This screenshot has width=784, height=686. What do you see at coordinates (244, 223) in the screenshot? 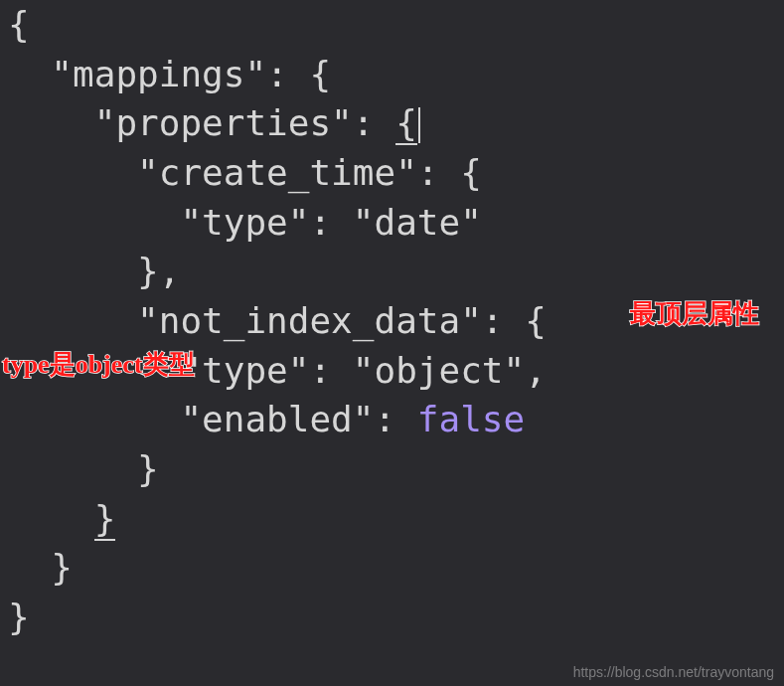
I see `line-5: "type": "date"` at bounding box center [244, 223].